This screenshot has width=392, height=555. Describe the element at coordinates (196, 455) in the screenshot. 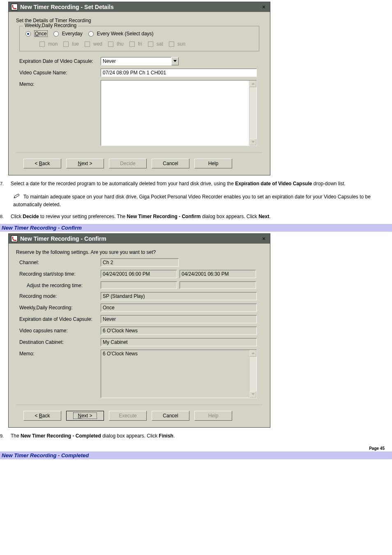

I see `figure-caption-completed: New Timer Recording - Completed` at that location.